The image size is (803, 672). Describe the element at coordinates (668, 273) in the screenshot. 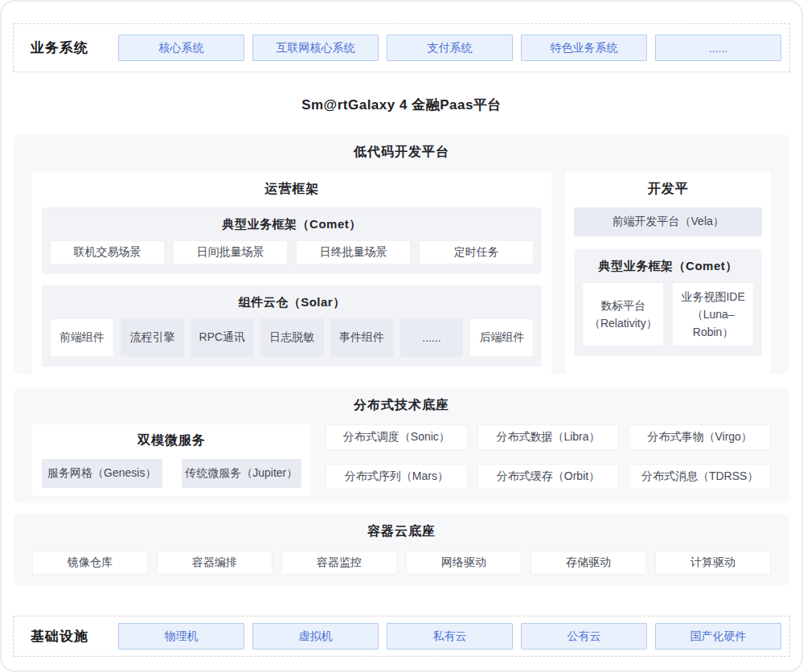

I see `dev-platform-box: 开发平 前端开发平台（Vela） 典型业务框架（Comet） 数标平台 （Rel…` at that location.